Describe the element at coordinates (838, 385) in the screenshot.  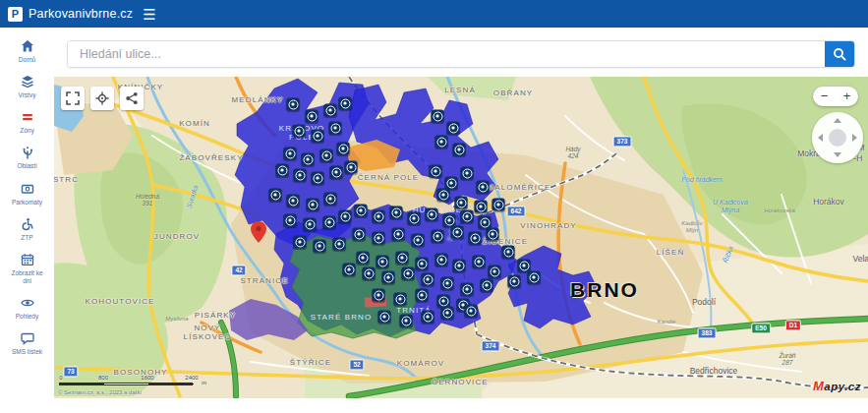
I see `mapycz-logo: Mapy.cz` at that location.